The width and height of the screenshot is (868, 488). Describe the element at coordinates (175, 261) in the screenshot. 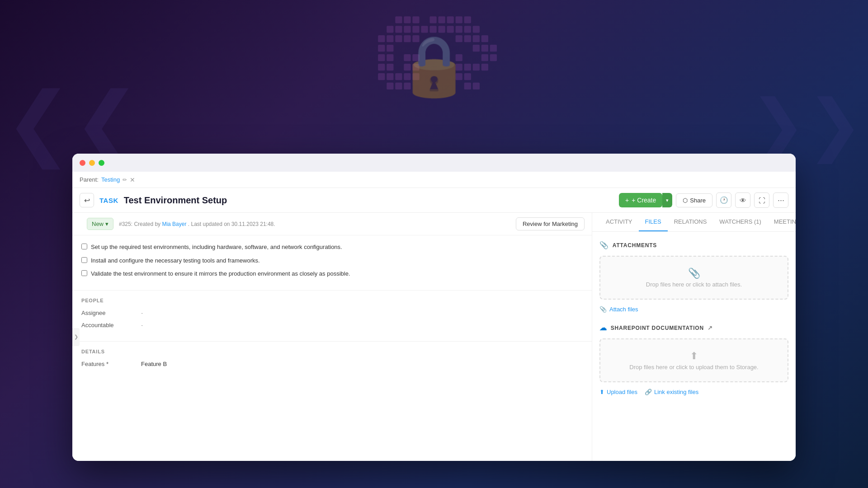

I see `checklist-text-2: Install and configure the necessary test…` at that location.